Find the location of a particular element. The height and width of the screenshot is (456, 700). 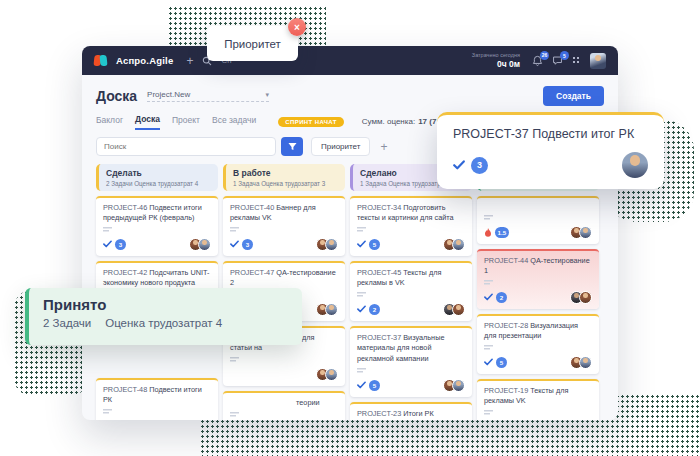

user-avatar is located at coordinates (598, 61).